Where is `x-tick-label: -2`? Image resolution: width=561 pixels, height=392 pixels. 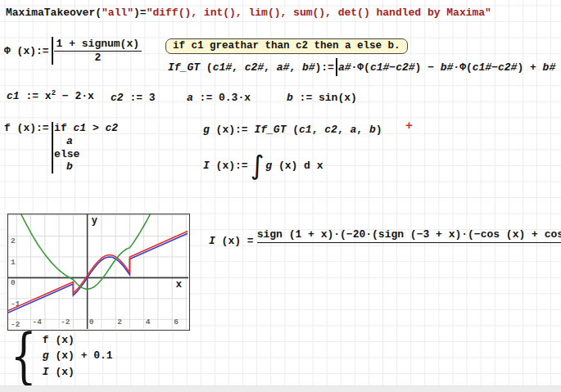
x-tick-label: -2 is located at coordinates (66, 322).